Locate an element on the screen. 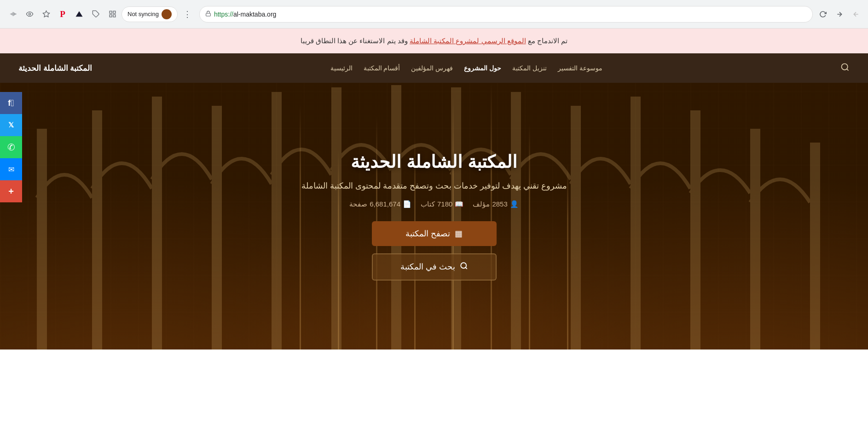  read-aloud-icon is located at coordinates (13, 14).